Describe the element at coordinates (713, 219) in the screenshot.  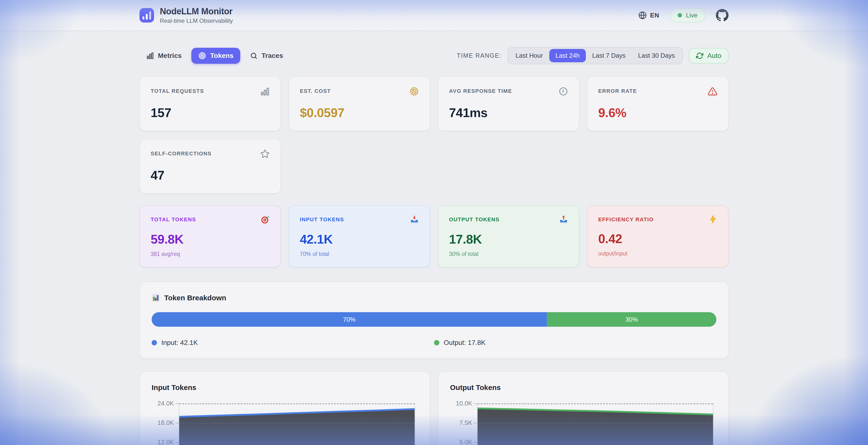
I see `lightning-icon` at that location.